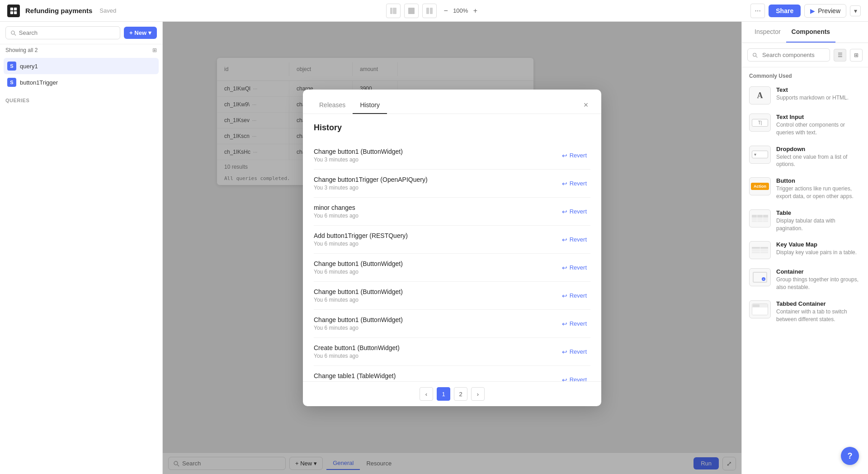  Describe the element at coordinates (443, 394) in the screenshot. I see `page-btn-1: 1` at that location.